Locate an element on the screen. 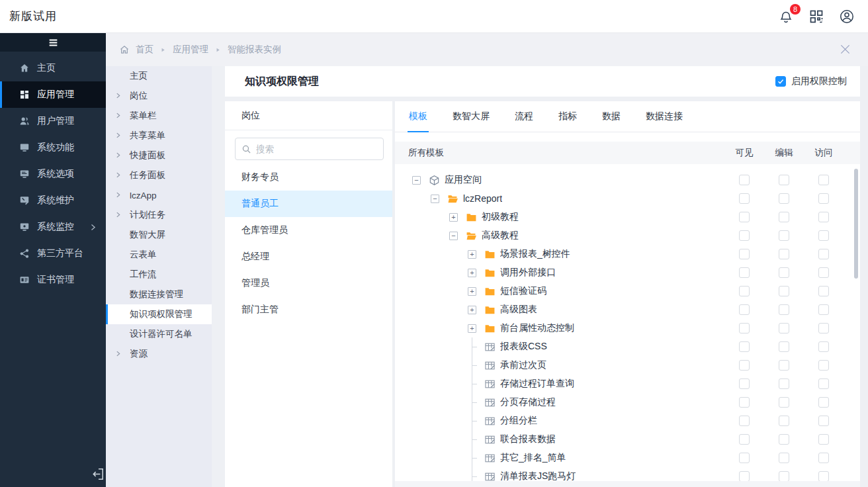  tab-流程: 流程 is located at coordinates (524, 121).